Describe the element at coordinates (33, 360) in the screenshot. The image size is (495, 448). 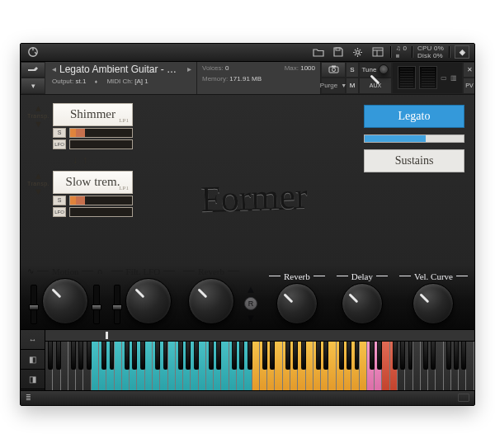
I see `kb-side-pitch-icon: ◧` at that location.